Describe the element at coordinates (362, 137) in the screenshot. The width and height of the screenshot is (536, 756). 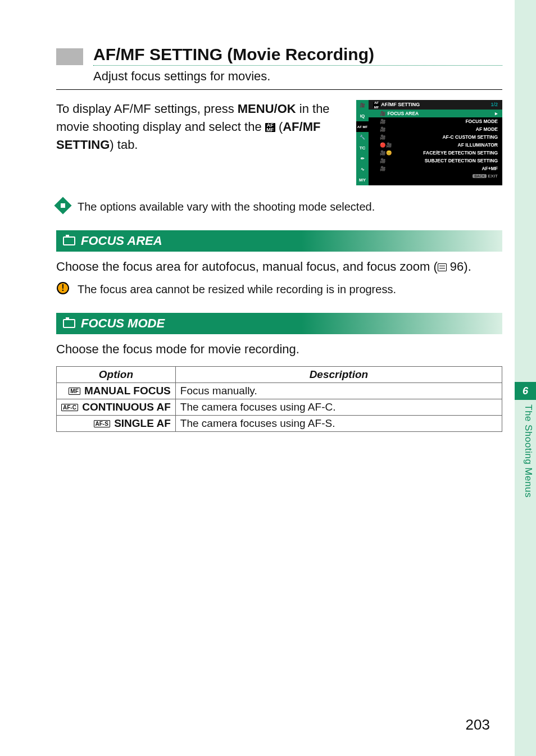
I see `menu-tab: 🔧` at that location.